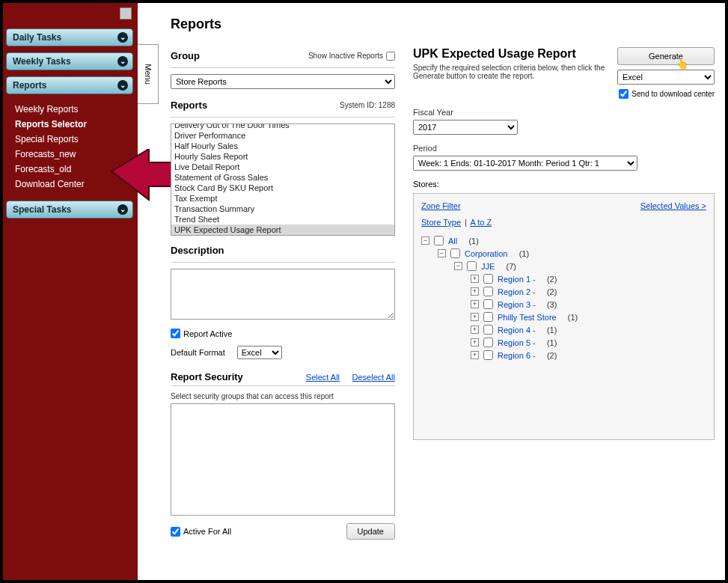  Describe the element at coordinates (516, 343) in the screenshot. I see `tree-node-label: Region 5 -` at that location.